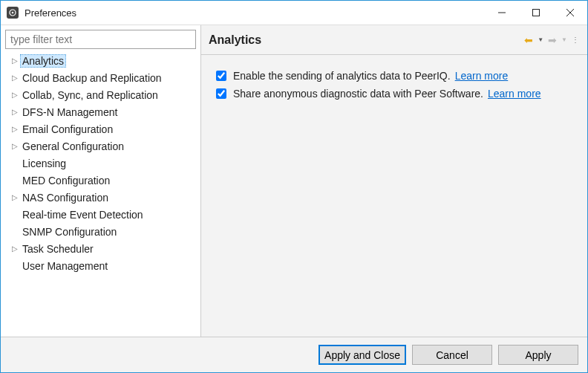  Describe the element at coordinates (294, 354) in the screenshot. I see `button-bar: Apply and Close Cancel Apply` at that location.